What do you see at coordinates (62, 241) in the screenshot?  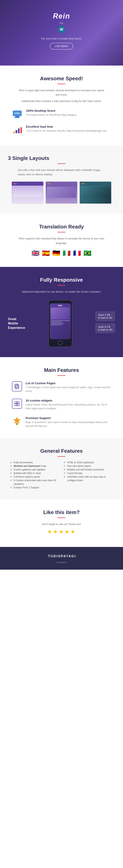 I see `translation-desc: Rein supports i18n standard that allows …` at bounding box center [62, 241].